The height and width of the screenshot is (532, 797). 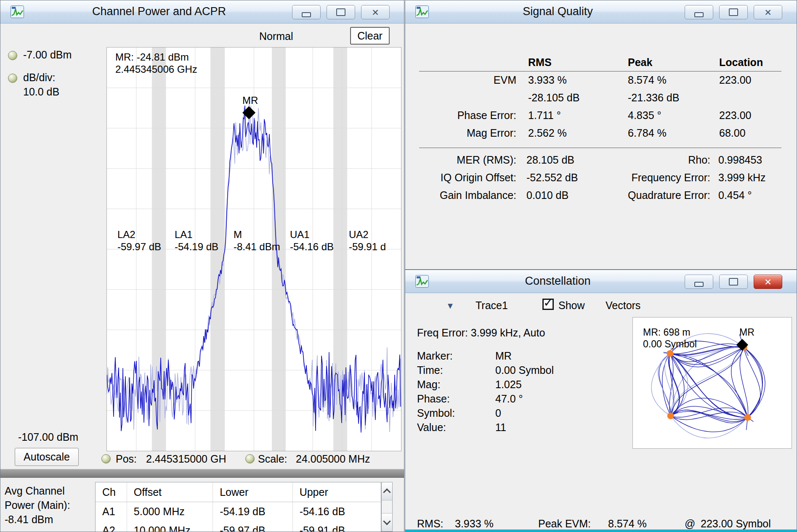 What do you see at coordinates (337, 492) in the screenshot?
I see `col-header-upper: Upper` at bounding box center [337, 492].